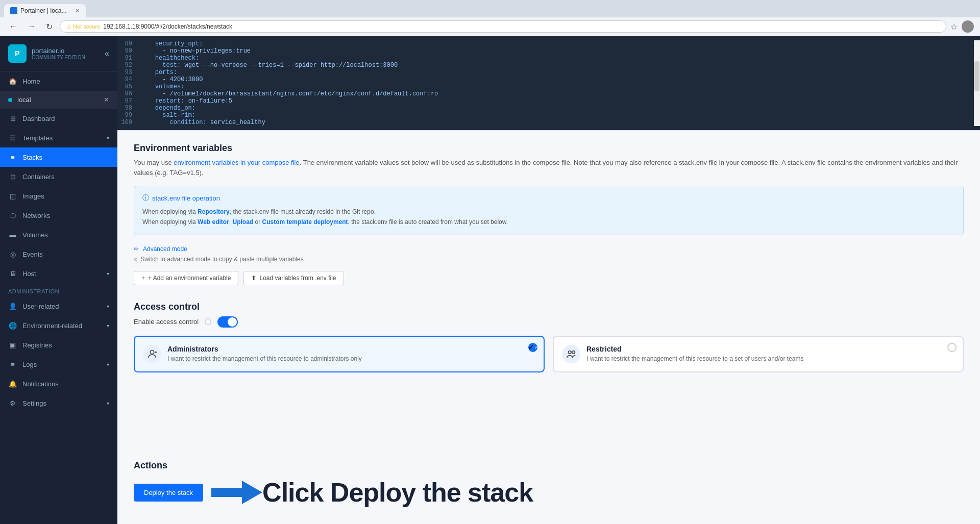 The height and width of the screenshot is (524, 980). Describe the element at coordinates (546, 65) in the screenshot. I see `code-line-92: 92 test: wget --no-verbose --tries=1 --s…` at that location.